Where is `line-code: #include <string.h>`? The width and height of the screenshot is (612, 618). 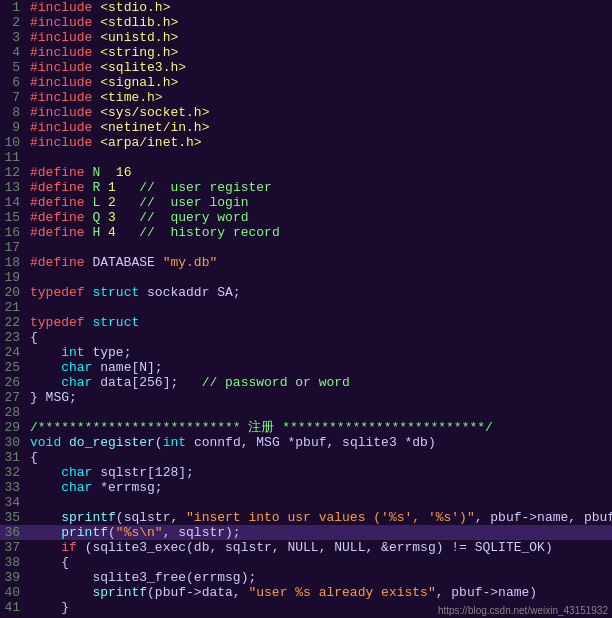 line-code: #include <string.h> is located at coordinates (320, 52).